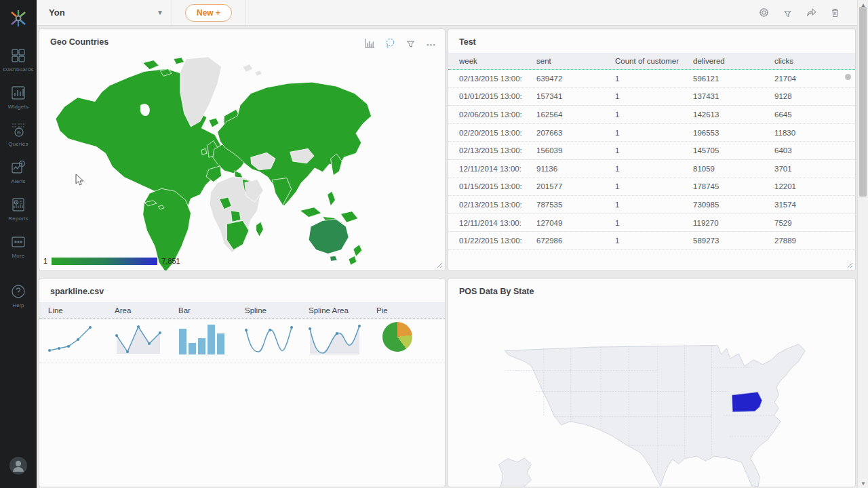  I want to click on bar-sparkline-chart, so click(203, 339).